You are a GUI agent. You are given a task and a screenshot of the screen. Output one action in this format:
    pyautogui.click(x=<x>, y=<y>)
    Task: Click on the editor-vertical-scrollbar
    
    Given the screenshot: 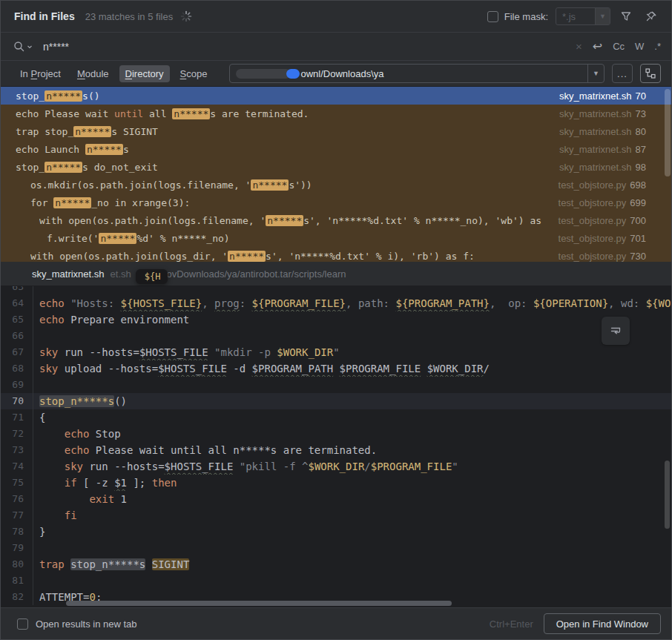 What is the action you would take?
    pyautogui.click(x=668, y=495)
    